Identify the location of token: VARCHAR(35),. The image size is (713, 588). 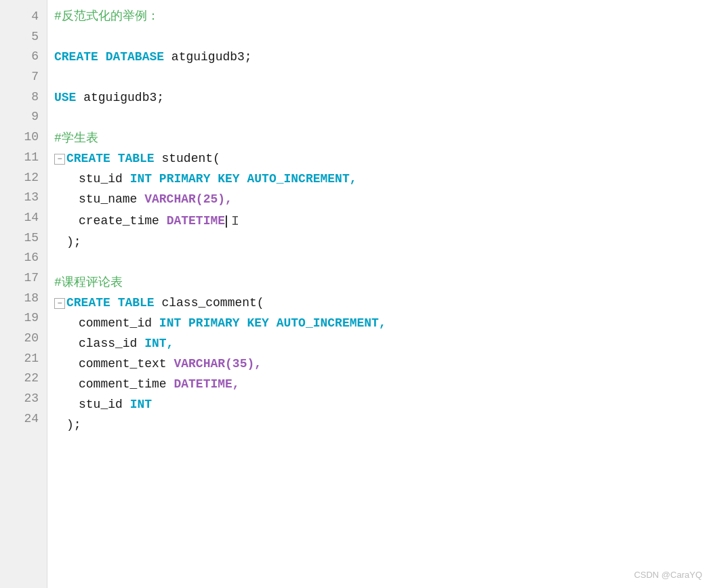
(218, 364).